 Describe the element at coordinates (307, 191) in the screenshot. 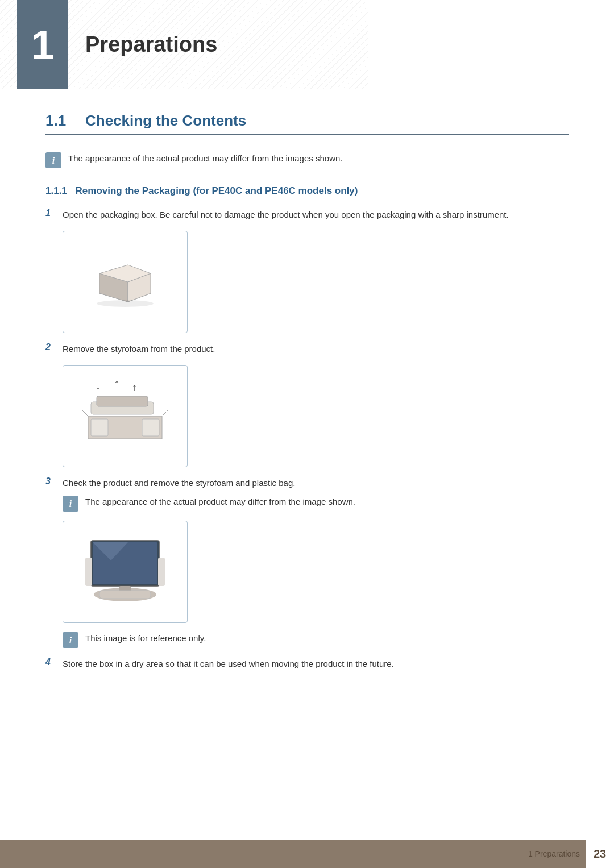

I see `subsection-1-1-1-heading: 1.1.1 Removing the Packaging (for PE40C …` at that location.